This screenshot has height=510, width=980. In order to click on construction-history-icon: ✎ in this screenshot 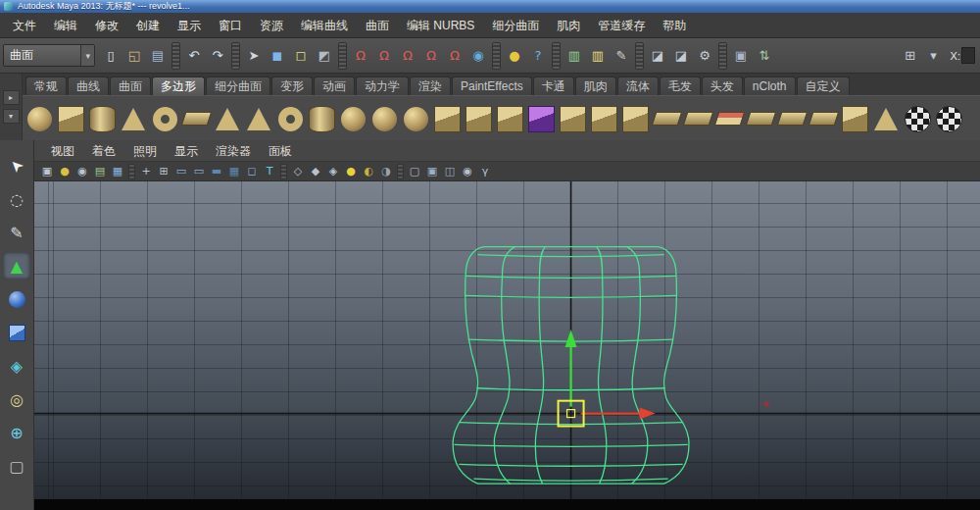, I will do `click(621, 56)`.